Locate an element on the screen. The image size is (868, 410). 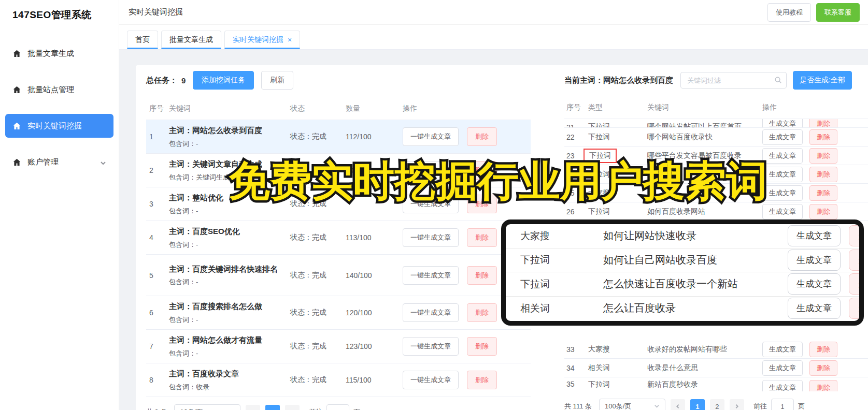
keyword-table-header: 序号 类型 关键词 操作 is located at coordinates (716, 108).